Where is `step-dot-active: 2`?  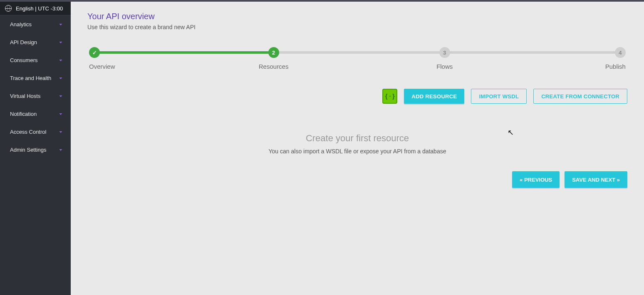 step-dot-active: 2 is located at coordinates (274, 52).